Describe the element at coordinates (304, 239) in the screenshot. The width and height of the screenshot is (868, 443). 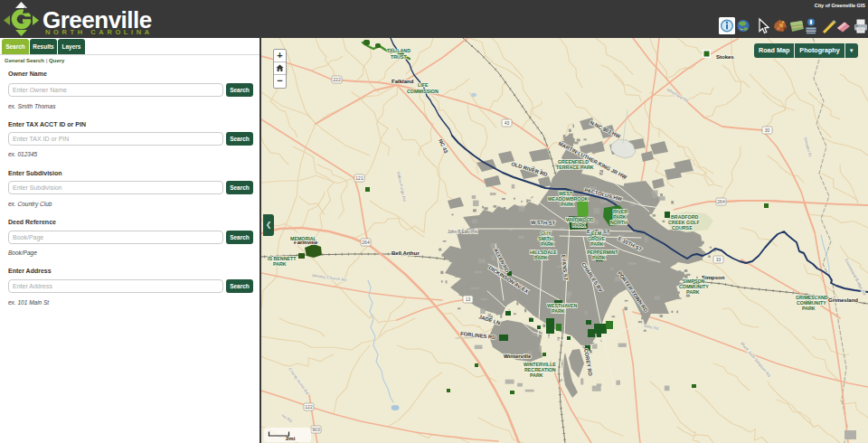
I see `svg-text: MEMORIAL` at that location.